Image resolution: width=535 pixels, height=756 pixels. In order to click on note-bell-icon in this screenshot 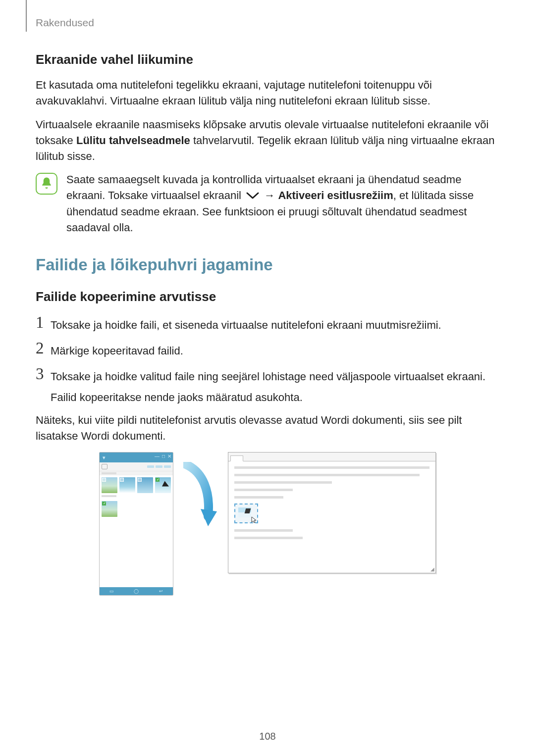, I will do `click(47, 184)`.